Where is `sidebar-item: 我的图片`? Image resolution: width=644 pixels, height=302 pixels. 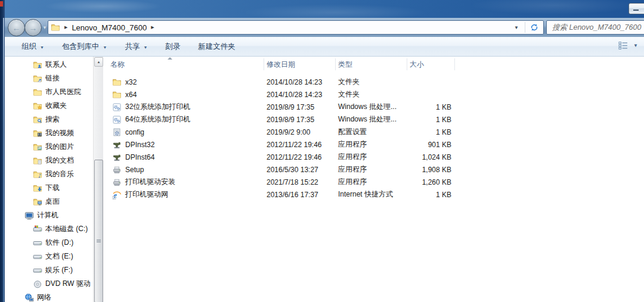
sidebar-item: 我的图片 is located at coordinates (49, 147).